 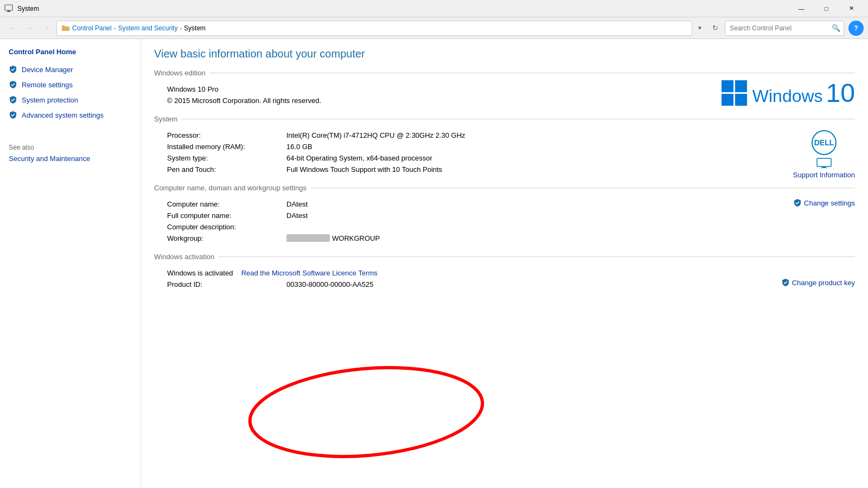 I want to click on logo-bl, so click(x=727, y=100).